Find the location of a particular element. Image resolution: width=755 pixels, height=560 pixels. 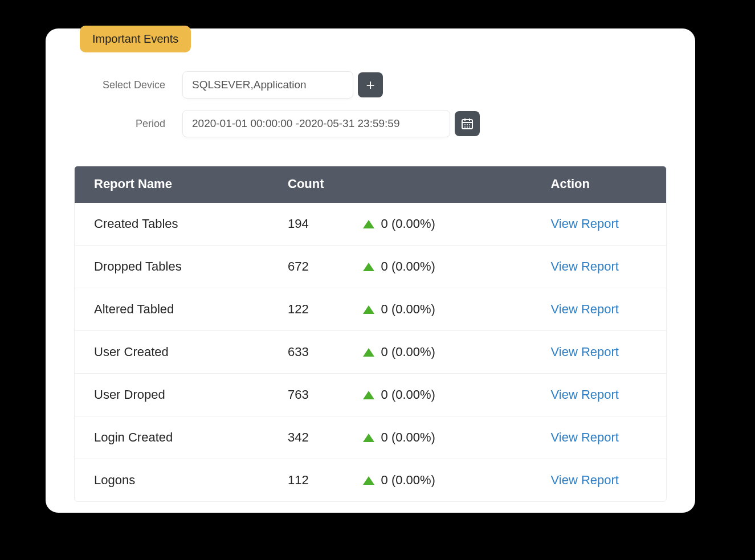

device-input: SQLSEVER,Application is located at coordinates (268, 85).